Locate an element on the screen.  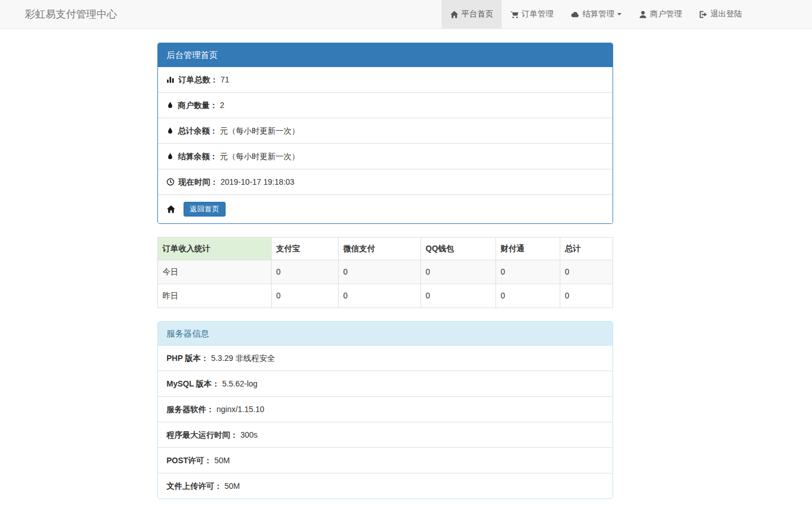
admin-panel-title: 后台管理首页 is located at coordinates (385, 55).